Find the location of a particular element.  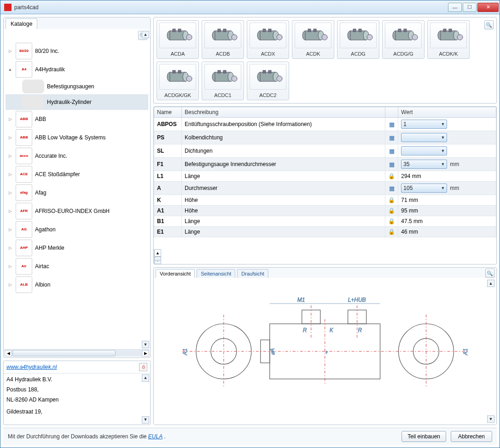

hscroll-track is located at coordinates (77, 353).